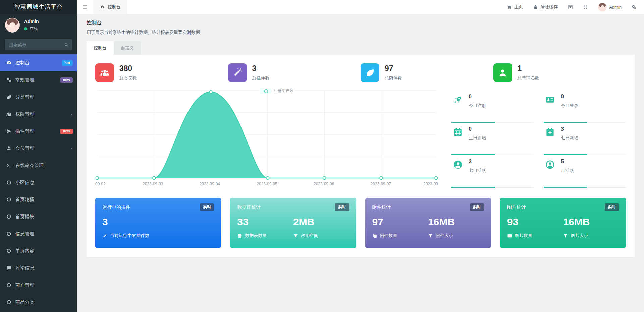 This screenshot has width=644, height=312. What do you see at coordinates (25, 114) in the screenshot?
I see `sidebar-item-label: 权限管理` at bounding box center [25, 114].